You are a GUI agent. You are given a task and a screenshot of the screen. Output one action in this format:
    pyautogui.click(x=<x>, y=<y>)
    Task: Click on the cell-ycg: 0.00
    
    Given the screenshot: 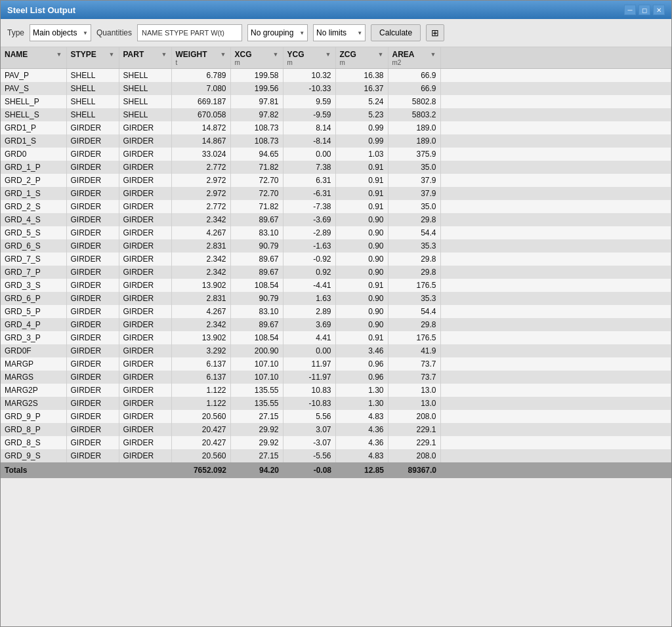 What is the action you would take?
    pyautogui.click(x=309, y=351)
    